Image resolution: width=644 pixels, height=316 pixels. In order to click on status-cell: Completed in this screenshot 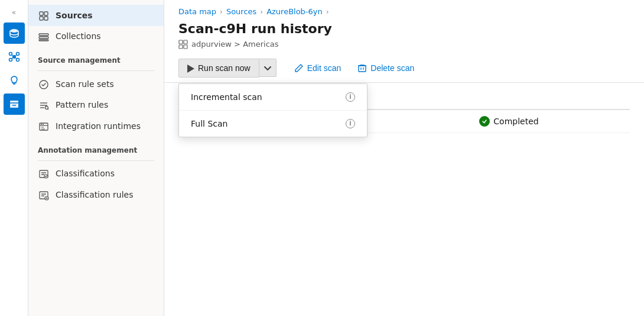, I will do `click(554, 121)`.